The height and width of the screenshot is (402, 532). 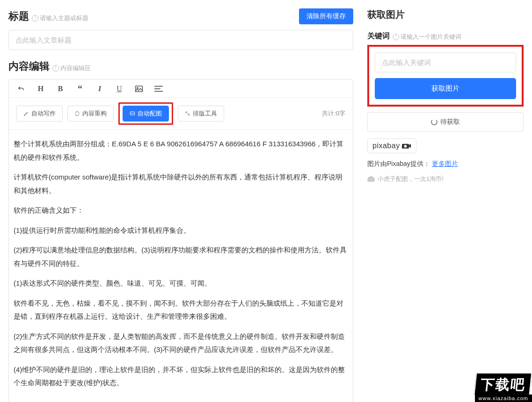 I want to click on auto-image-button: 自动配图, so click(x=146, y=114).